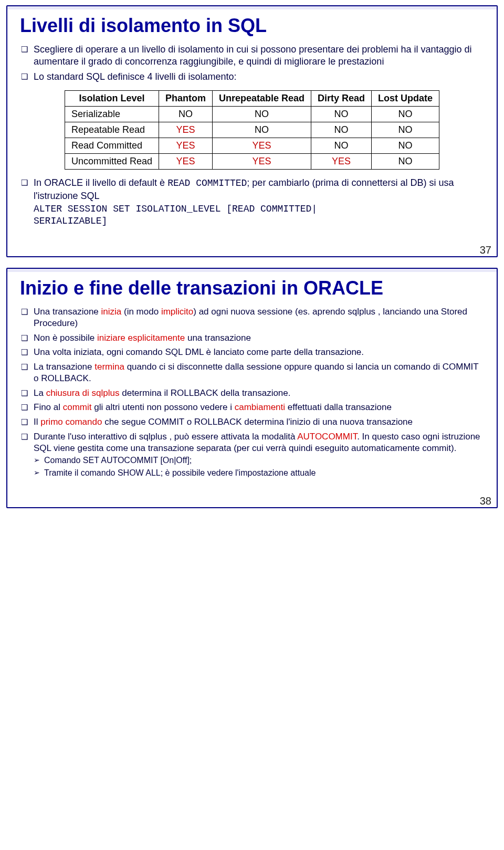 The width and height of the screenshot is (504, 850). I want to click on bullet-list: Scegliere di operare a un livello di iso…, so click(252, 63).